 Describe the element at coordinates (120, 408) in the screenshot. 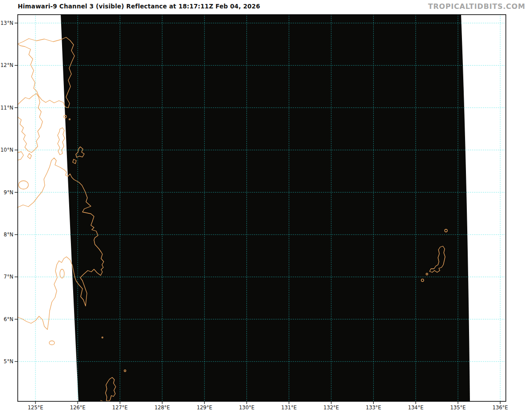

I see `lon-tick-label: 127°E` at that location.